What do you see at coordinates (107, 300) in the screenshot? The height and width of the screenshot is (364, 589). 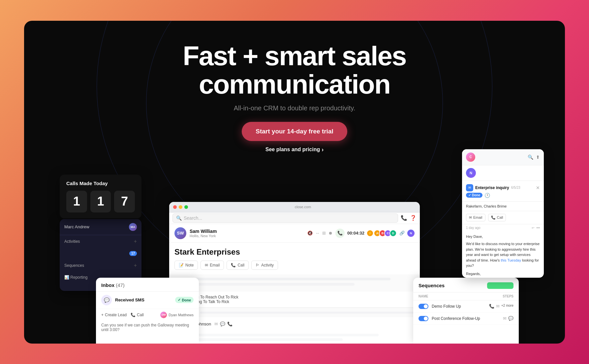 I see `sms-icon: 💬` at bounding box center [107, 300].